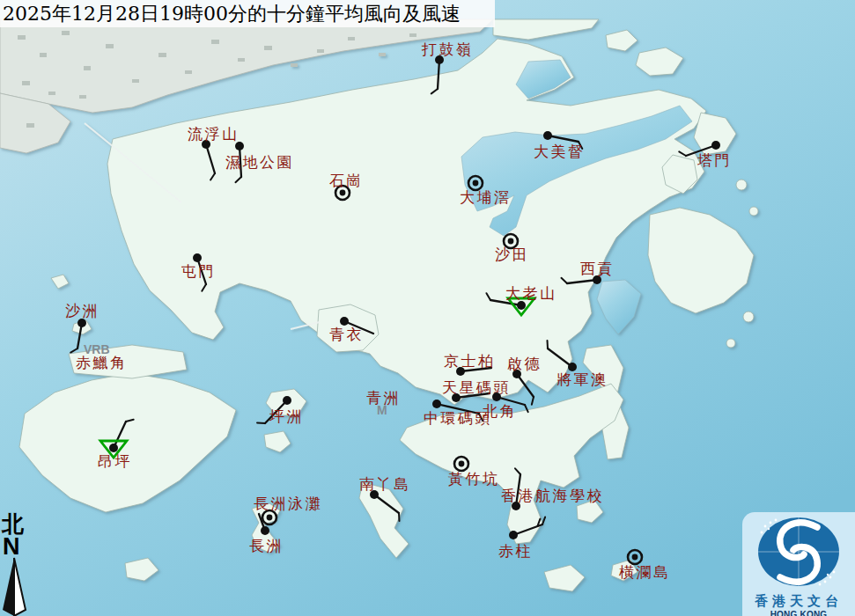 The image size is (855, 616). What do you see at coordinates (486, 197) in the screenshot?
I see `station-label: 大埔滘` at bounding box center [486, 197].